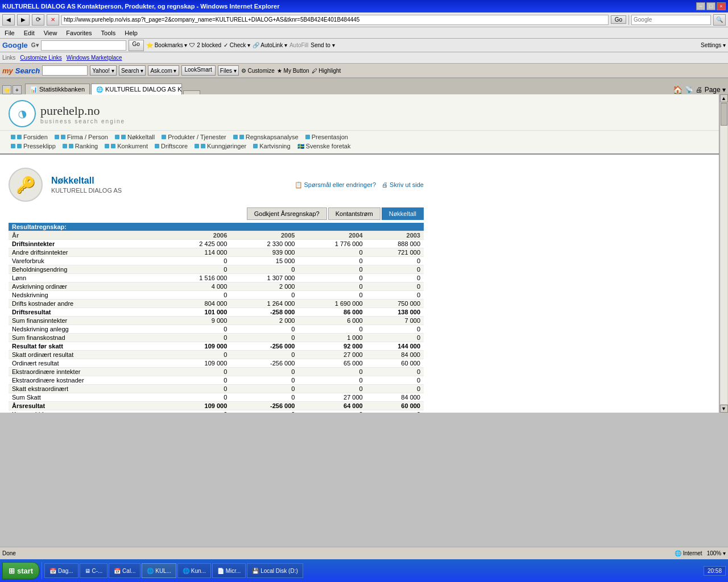 Image resolution: width=728 pixels, height=582 pixels. Describe the element at coordinates (724, 114) in the screenshot. I see `scroll-thumb` at that location.